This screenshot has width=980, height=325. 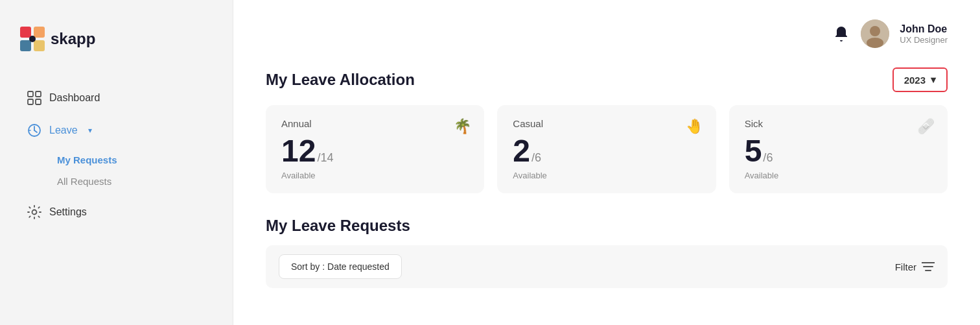 I want to click on annual-card-title: Annual, so click(x=375, y=123).